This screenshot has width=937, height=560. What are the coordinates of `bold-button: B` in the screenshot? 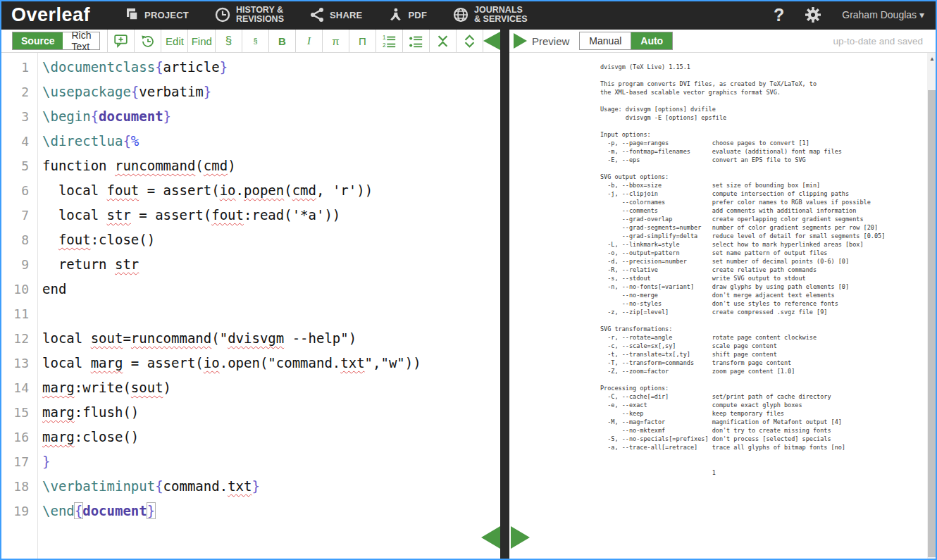 It's located at (282, 41).